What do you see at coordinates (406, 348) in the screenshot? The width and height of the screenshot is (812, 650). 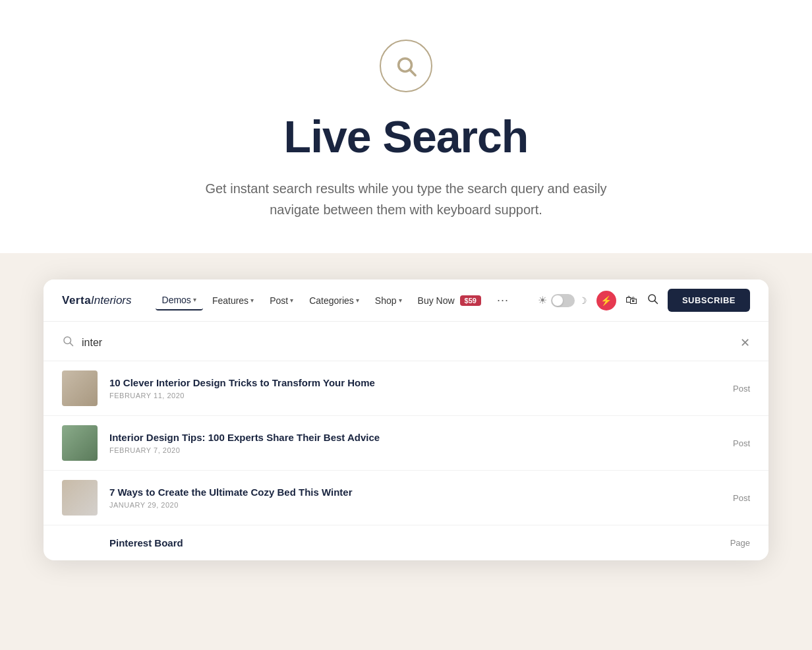 I see `search-input-row: ✕` at bounding box center [406, 348].